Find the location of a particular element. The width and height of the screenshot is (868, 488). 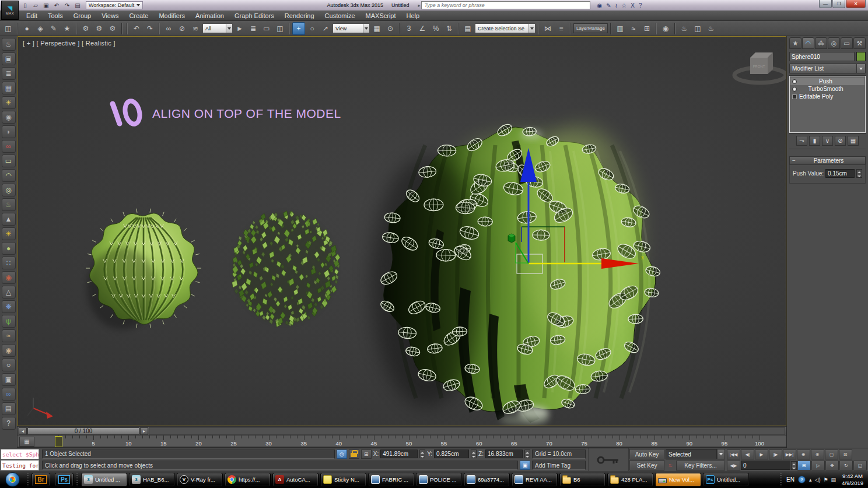

modifier-stack-row: Push is located at coordinates (827, 82).